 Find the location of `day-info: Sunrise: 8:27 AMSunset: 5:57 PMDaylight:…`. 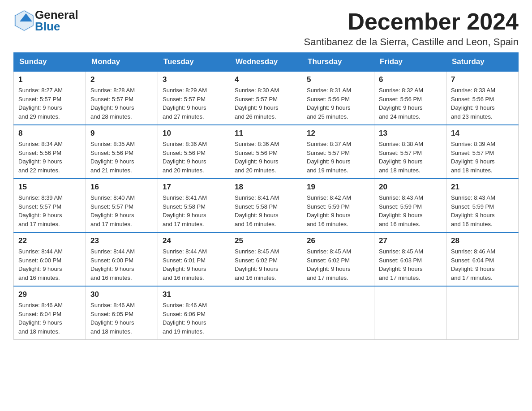

day-info: Sunrise: 8:27 AMSunset: 5:57 PMDaylight:… is located at coordinates (50, 103).